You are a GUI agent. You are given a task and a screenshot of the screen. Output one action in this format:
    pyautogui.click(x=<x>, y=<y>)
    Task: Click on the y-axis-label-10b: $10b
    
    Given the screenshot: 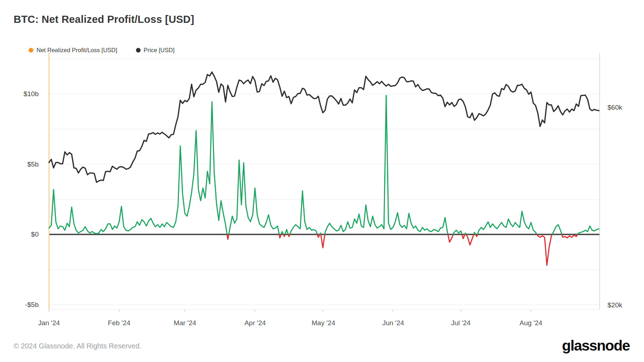 What is the action you would take?
    pyautogui.click(x=19, y=94)
    